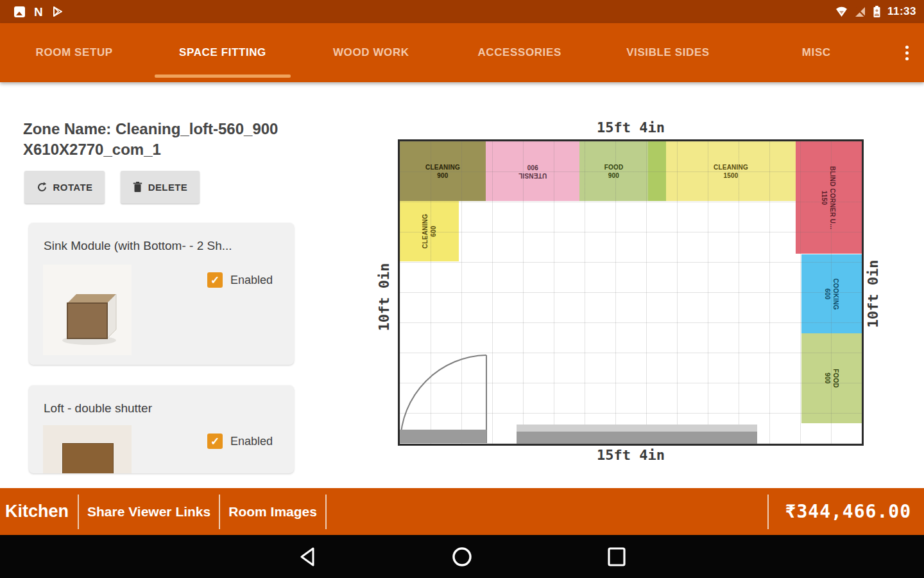 The height and width of the screenshot is (578, 924). What do you see at coordinates (160, 188) in the screenshot?
I see `delete-button: DELETE` at bounding box center [160, 188].